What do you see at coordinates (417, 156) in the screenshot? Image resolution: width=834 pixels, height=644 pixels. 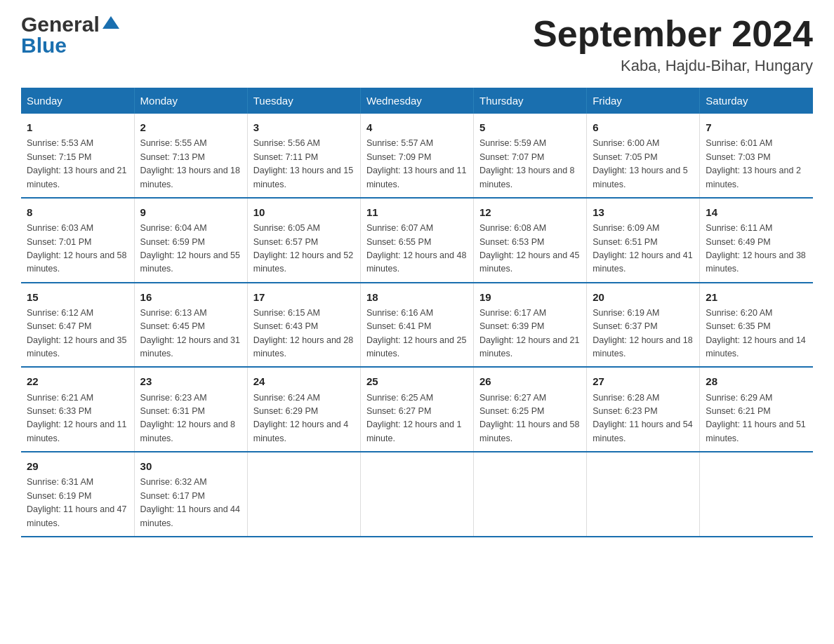 I see `calendar-week-row: 1Sunrise: 5:53 AMSunset: 7:15 PMDaylight…` at bounding box center [417, 156].